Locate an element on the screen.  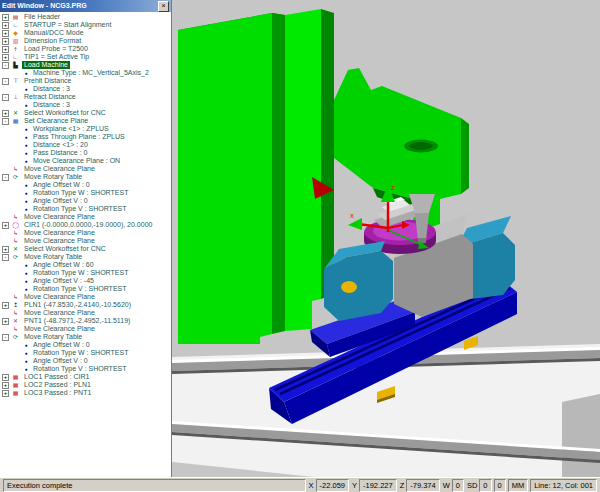
tree-row: - ⟳ Move Rotary Table is located at coordinates (86, 177).